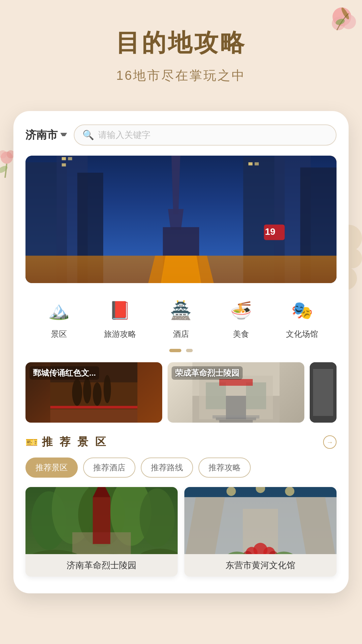  What do you see at coordinates (120, 310) in the screenshot?
I see `guide-icon: 📕` at bounding box center [120, 310].